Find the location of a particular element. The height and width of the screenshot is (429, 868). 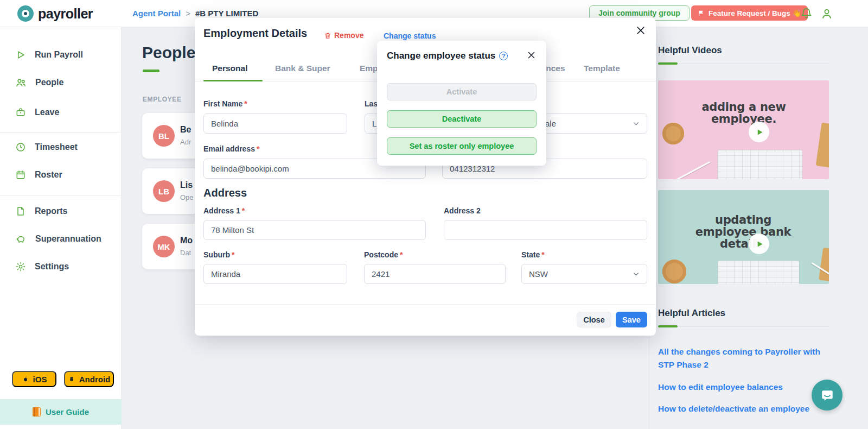

article-link-stp-phase-2: All the changes coming to Payroller with… is located at coordinates (742, 358).